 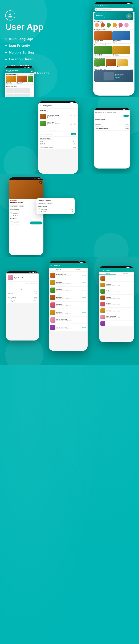 What do you see at coordinates (78, 270) in the screenshot?
I see `tab-parcels: PARCELS` at bounding box center [78, 270].